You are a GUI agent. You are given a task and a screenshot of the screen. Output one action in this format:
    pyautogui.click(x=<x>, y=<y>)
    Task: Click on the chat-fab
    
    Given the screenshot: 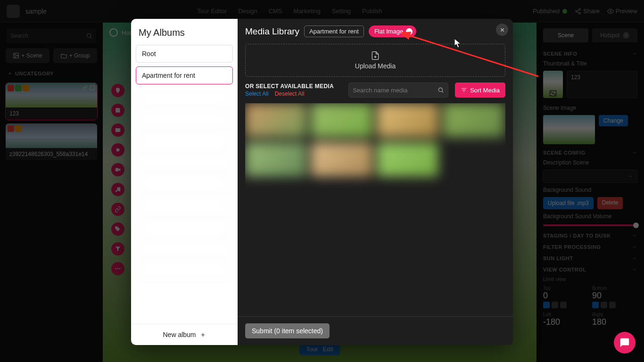 What is the action you would take?
    pyautogui.click(x=625, y=343)
    